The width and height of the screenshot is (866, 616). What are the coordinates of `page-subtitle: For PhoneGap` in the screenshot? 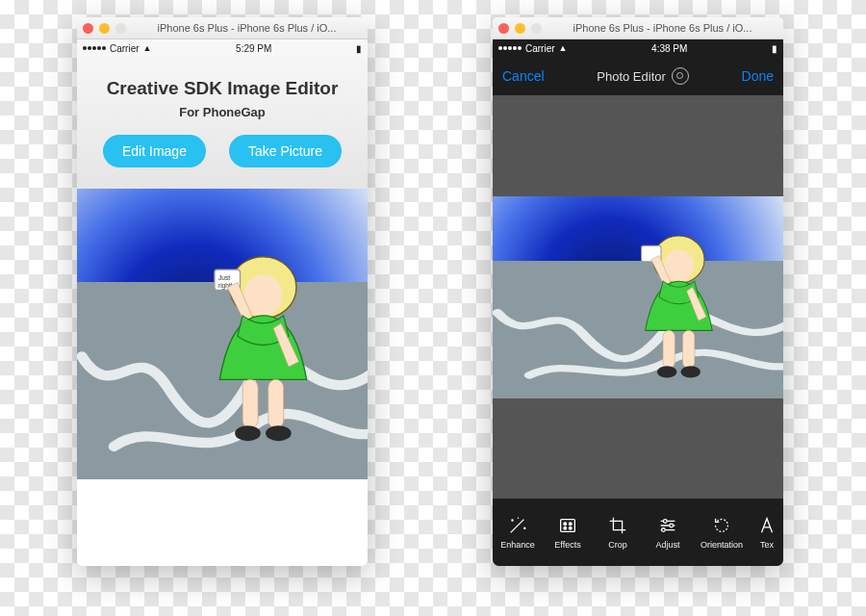 It's located at (222, 112).